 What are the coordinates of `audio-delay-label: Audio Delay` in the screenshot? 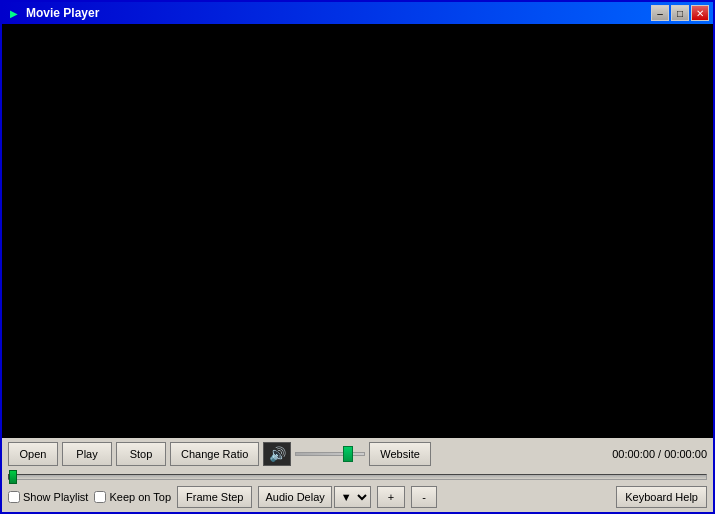 It's located at (294, 497).